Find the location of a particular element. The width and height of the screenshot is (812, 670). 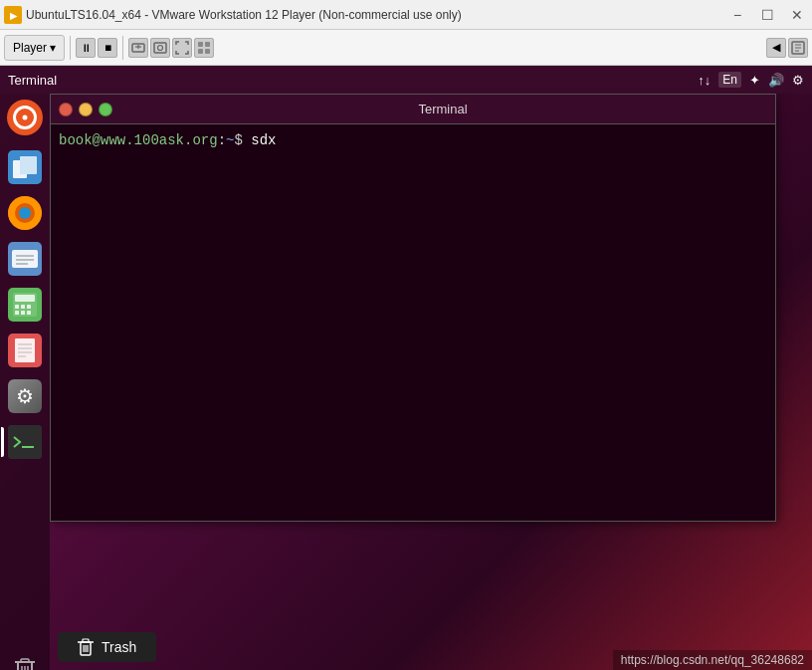

minimize-button: − is located at coordinates (737, 15).